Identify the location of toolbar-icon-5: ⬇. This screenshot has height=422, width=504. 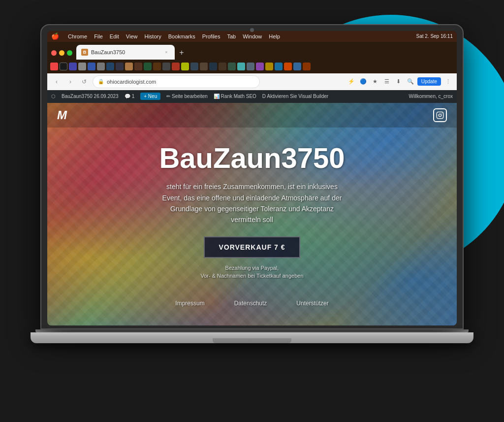
(399, 82).